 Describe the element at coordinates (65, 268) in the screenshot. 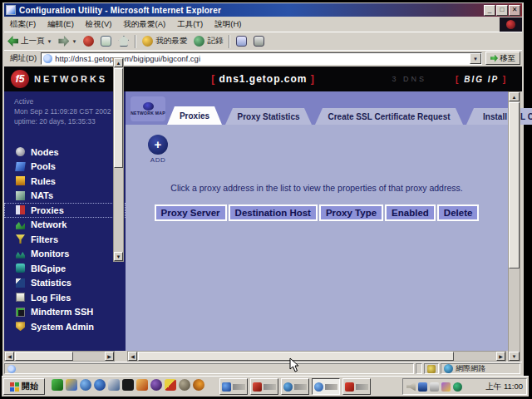

I see `sidebar-item-bigpipe: BIGpipe` at that location.